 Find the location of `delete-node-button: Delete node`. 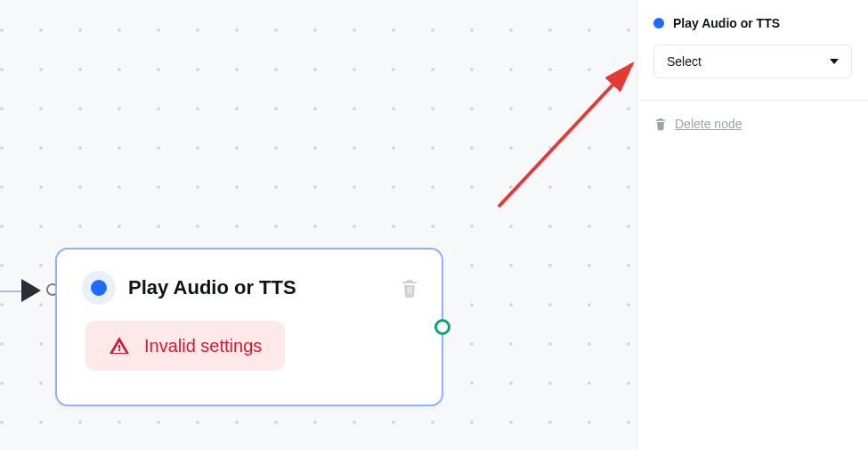

delete-node-button: Delete node is located at coordinates (753, 124).